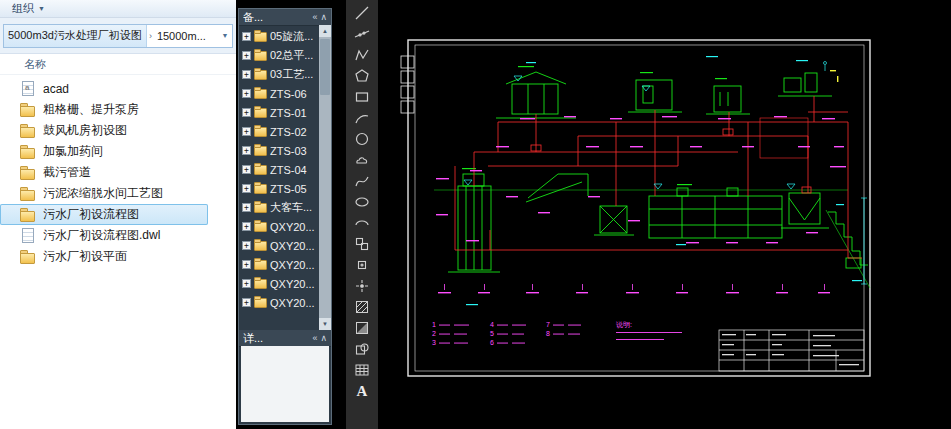  I want to click on organize-button: 组织 ▼, so click(28, 8).